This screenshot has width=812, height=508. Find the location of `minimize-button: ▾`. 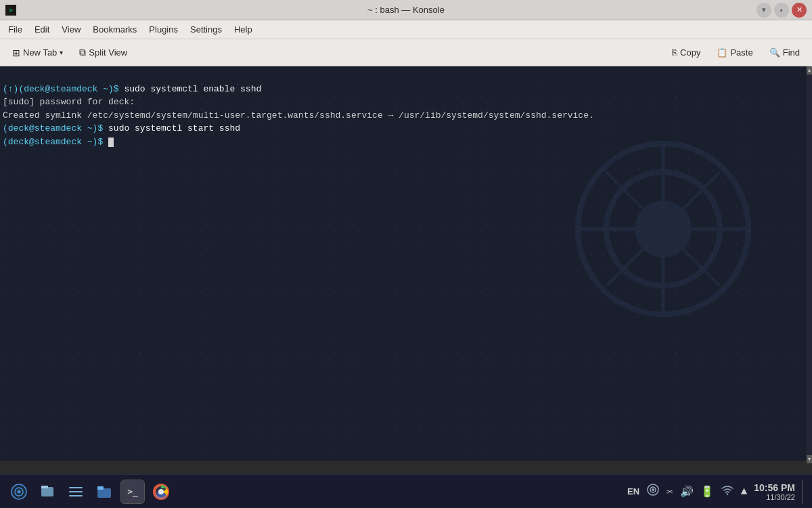

minimize-button: ▾ is located at coordinates (764, 10).